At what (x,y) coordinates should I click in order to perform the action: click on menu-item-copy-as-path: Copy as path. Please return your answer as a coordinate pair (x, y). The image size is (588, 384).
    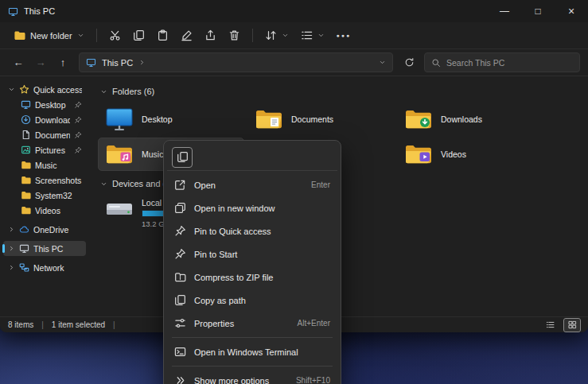
    Looking at the image, I should click on (252, 301).